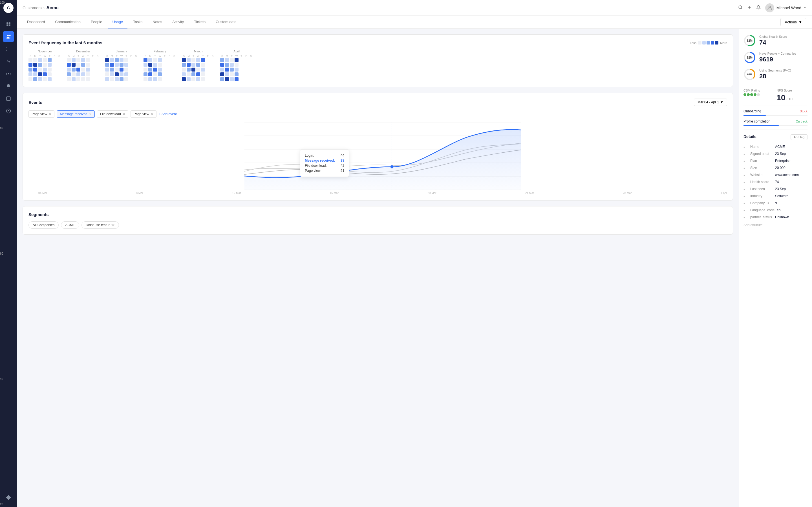 This screenshot has width=812, height=507. Describe the element at coordinates (138, 22) in the screenshot. I see `tab-tasks: Tasks` at that location.